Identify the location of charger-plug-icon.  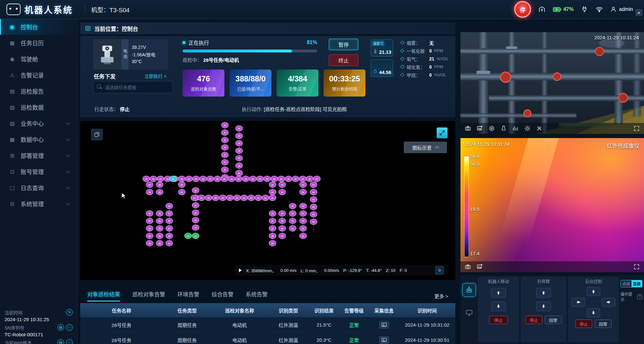
(584, 9).